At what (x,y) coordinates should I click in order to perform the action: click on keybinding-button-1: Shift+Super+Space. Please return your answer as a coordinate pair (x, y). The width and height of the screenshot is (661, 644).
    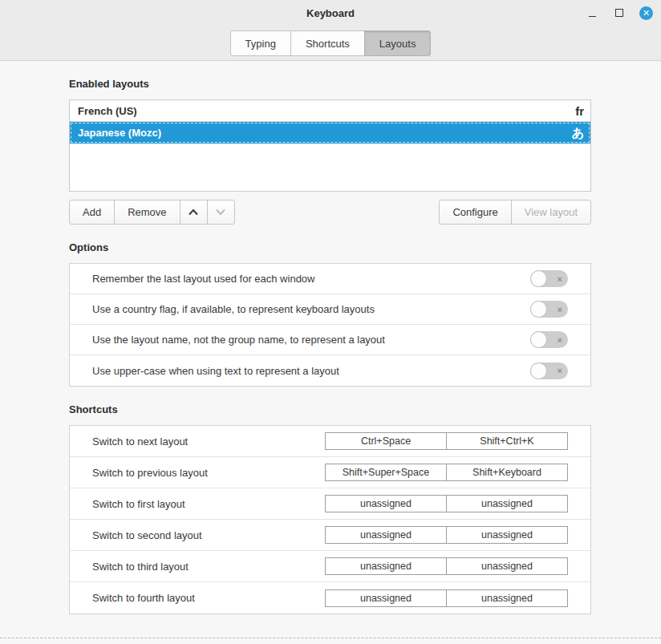
    Looking at the image, I should click on (386, 472).